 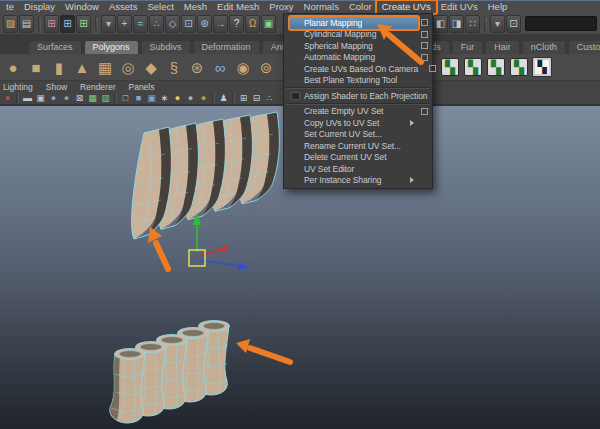 What do you see at coordinates (322, 7) in the screenshot?
I see `menu-bar-item: Normals` at bounding box center [322, 7].